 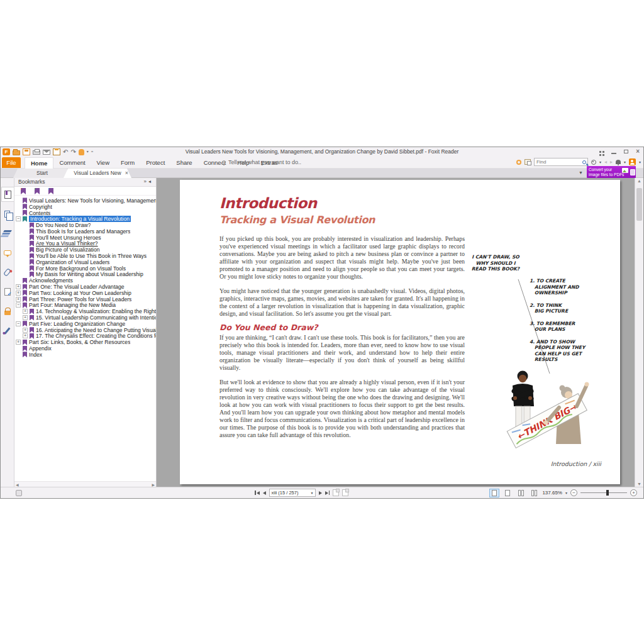 What do you see at coordinates (86, 336) in the screenshot?
I see `bookmark-item: +17. The Chrysalis Effect: Creating the …` at bounding box center [86, 336].